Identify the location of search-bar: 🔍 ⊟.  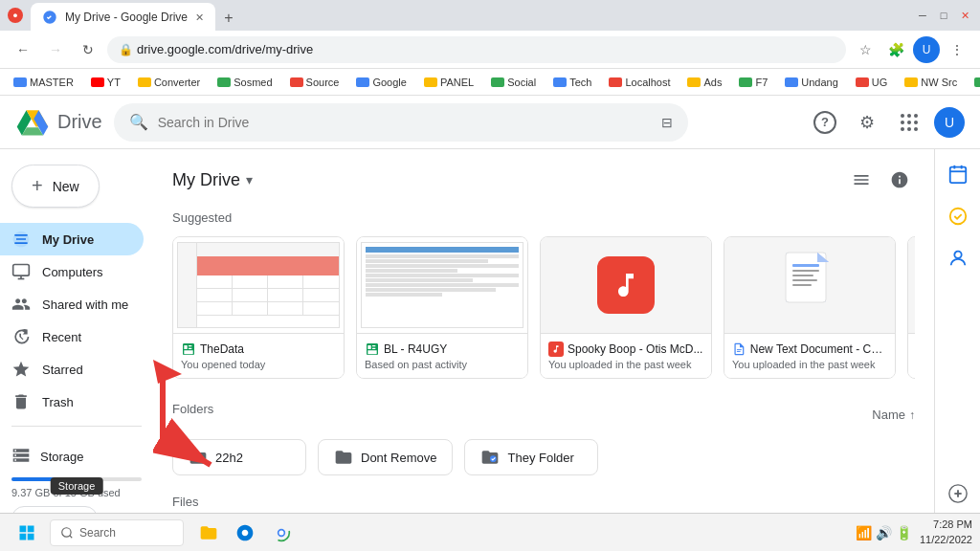
(401, 122).